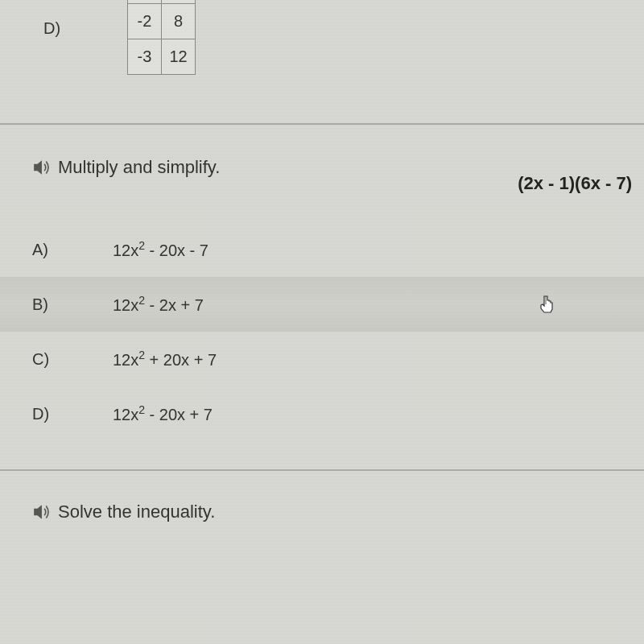 The height and width of the screenshot is (644, 644). Describe the element at coordinates (322, 496) in the screenshot. I see `next-question-header: Solve the inequality.` at that location.